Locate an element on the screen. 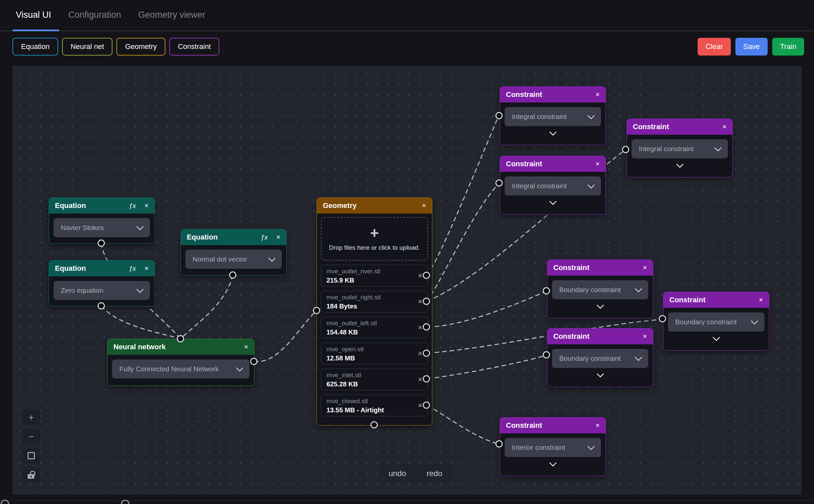  equation-node: Equation ƒx × Normal dot vector is located at coordinates (233, 252).